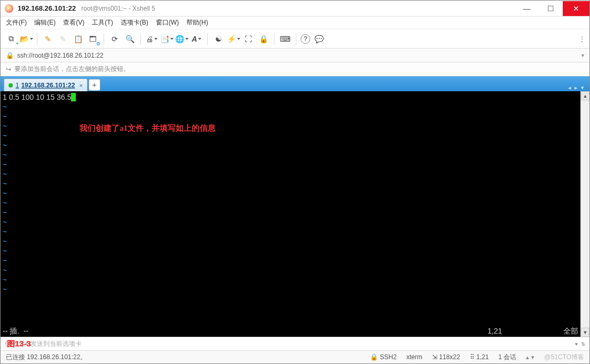 This screenshot has height=364, width=590. What do you see at coordinates (583, 88) in the screenshot?
I see `tab-list-icon: ▾` at bounding box center [583, 88].